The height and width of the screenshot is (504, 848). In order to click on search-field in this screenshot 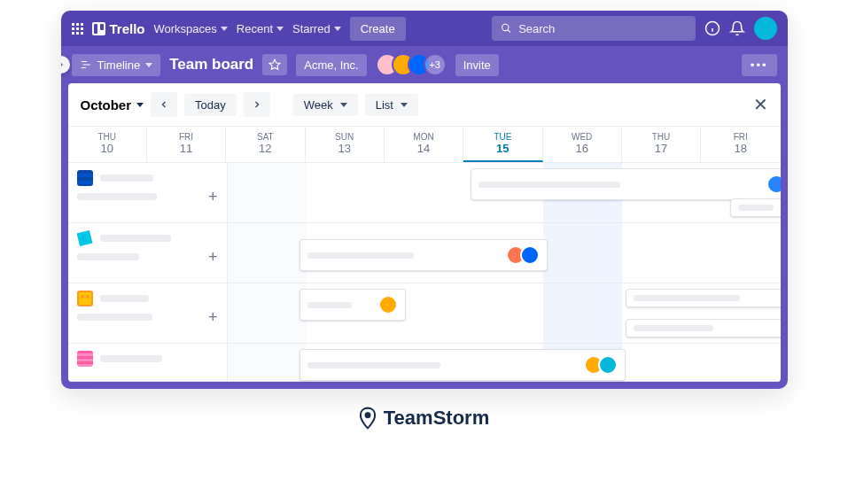, I will do `click(603, 28)`.